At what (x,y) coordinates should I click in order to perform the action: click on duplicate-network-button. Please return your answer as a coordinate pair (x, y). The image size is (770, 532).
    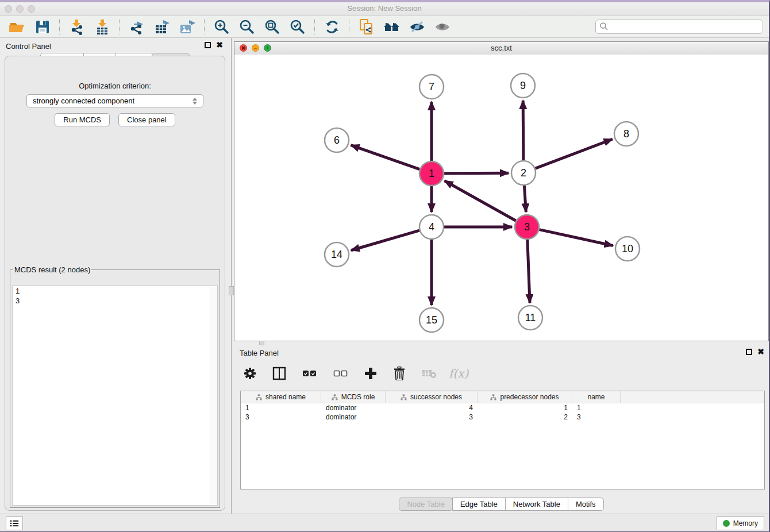
    Looking at the image, I should click on (367, 27).